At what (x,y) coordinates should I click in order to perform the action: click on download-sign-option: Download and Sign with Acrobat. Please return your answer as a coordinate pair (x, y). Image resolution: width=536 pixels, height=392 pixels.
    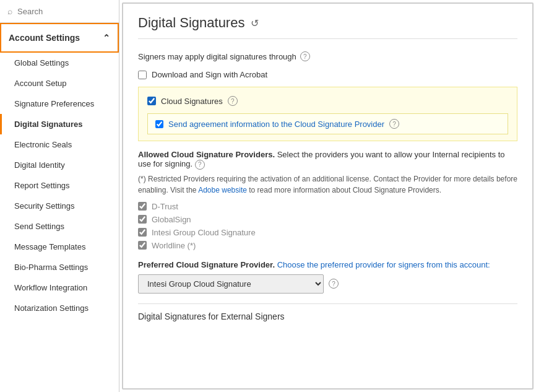
    Looking at the image, I should click on (328, 74).